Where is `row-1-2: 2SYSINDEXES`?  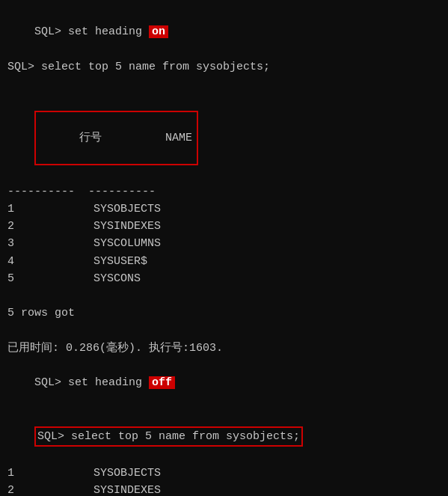 row-1-2: 2SYSINDEXES is located at coordinates (224, 226).